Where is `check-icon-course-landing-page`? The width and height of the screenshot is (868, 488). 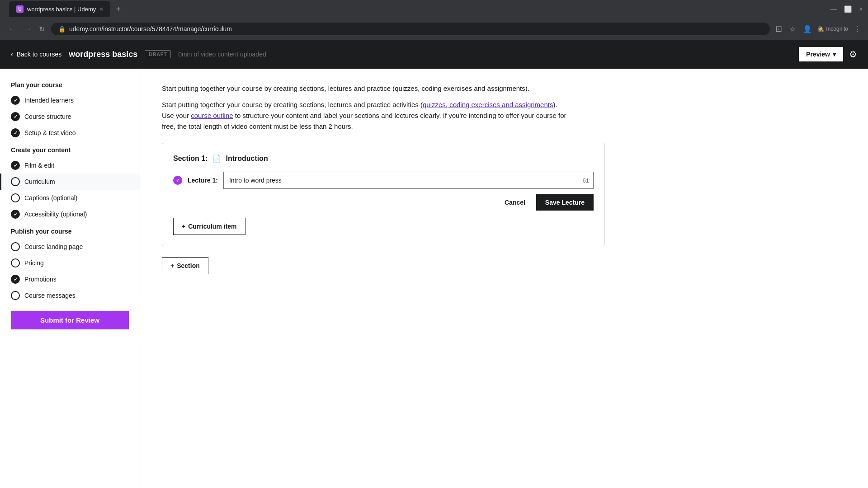 check-icon-course-landing-page is located at coordinates (15, 247).